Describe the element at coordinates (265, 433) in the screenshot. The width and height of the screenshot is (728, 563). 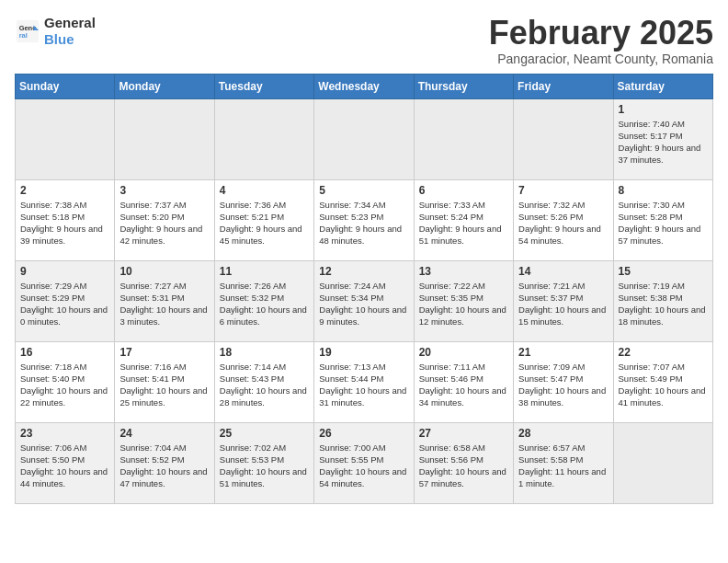
I see `day-number: 25` at that location.